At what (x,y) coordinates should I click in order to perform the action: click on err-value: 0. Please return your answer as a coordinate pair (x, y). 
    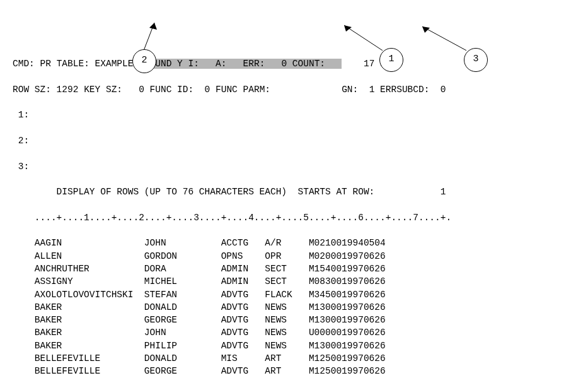
    Looking at the image, I should click on (276, 64).